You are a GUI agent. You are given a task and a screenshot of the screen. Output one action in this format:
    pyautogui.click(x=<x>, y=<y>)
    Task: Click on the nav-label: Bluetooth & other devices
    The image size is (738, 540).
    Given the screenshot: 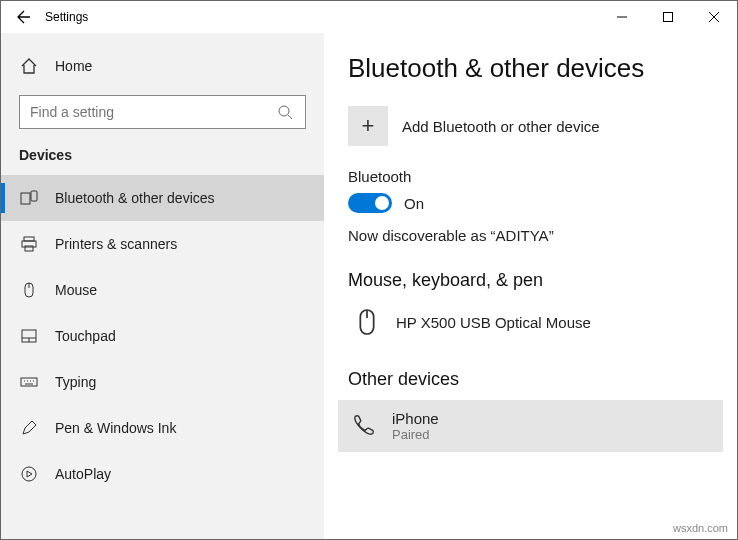 What is the action you would take?
    pyautogui.click(x=135, y=198)
    